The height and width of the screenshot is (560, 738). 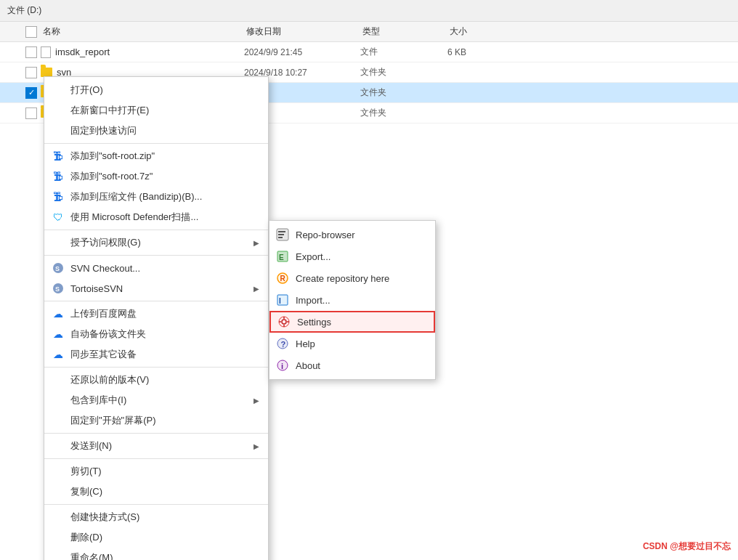 I want to click on watermark: CSDN @想要过目不忘, so click(x=687, y=546).